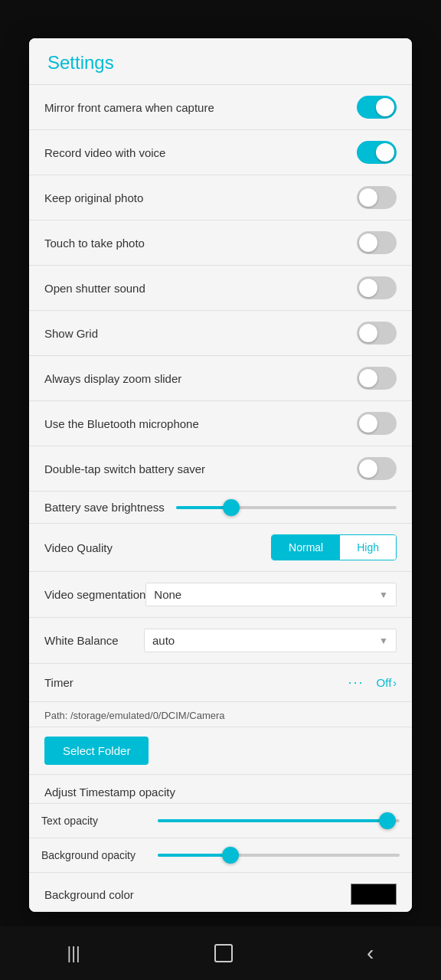 The width and height of the screenshot is (441, 980). I want to click on white-balance-dropdown: auto ▼, so click(270, 640).